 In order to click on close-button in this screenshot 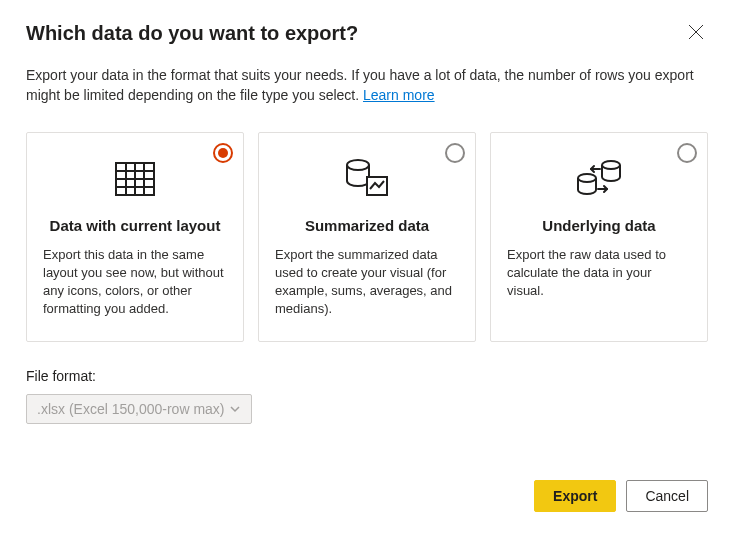, I will do `click(696, 34)`.